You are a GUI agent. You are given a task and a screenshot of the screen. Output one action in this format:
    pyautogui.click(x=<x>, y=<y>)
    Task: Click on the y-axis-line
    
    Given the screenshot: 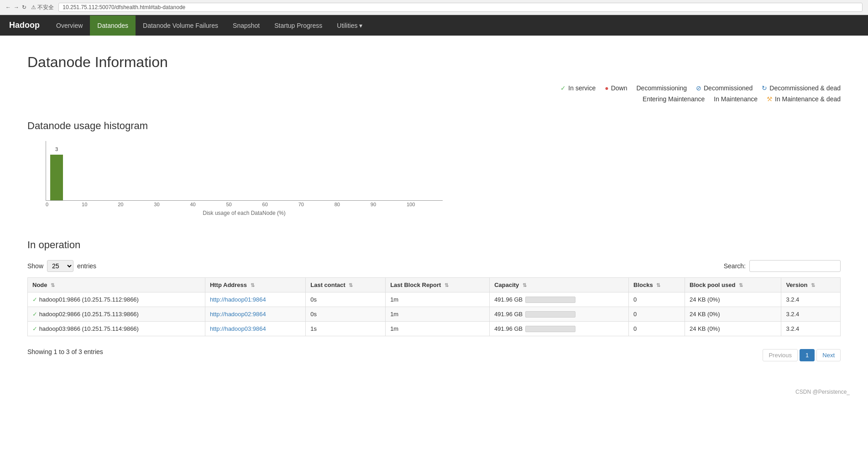 What is the action you would take?
    pyautogui.click(x=46, y=171)
    